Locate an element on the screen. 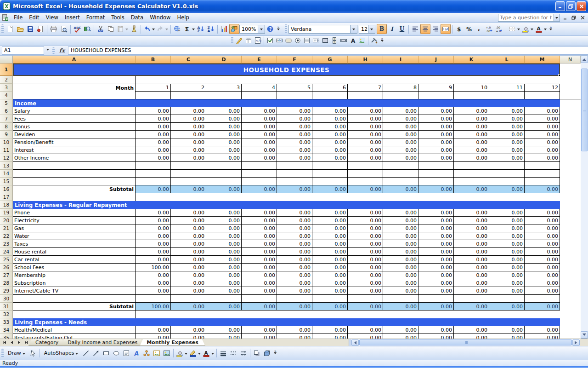 The height and width of the screenshot is (368, 588). cell-A16: Subtotal is located at coordinates (74, 190).